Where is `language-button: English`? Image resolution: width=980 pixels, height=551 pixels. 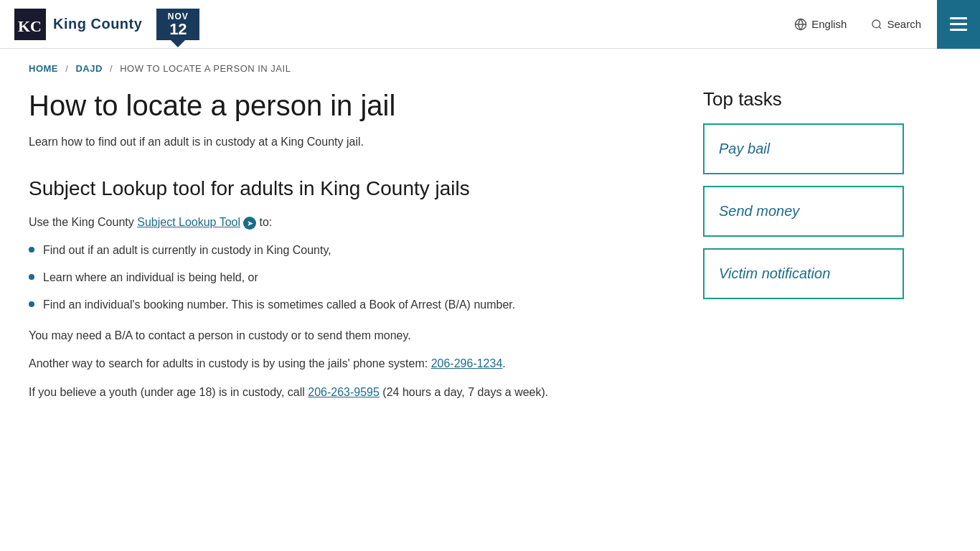 language-button: English is located at coordinates (821, 24).